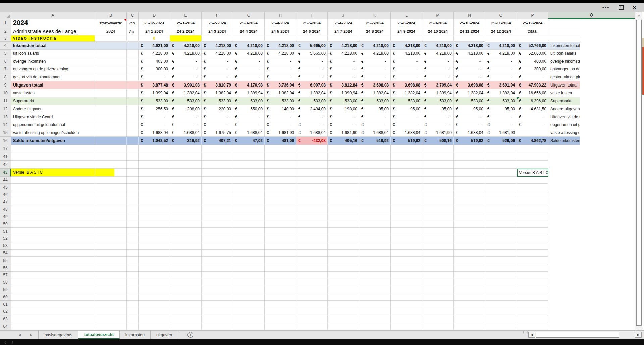  I want to click on cell-E43, so click(186, 173).